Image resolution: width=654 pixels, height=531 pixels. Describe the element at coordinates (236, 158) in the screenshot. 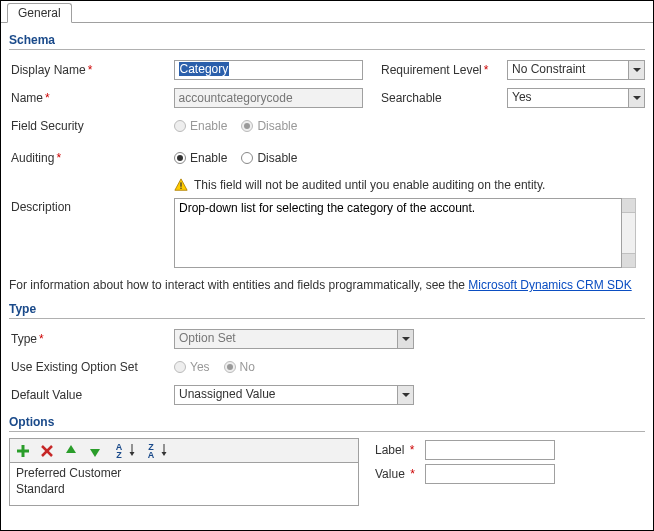

I see `auditing-group: Enable Disable` at that location.